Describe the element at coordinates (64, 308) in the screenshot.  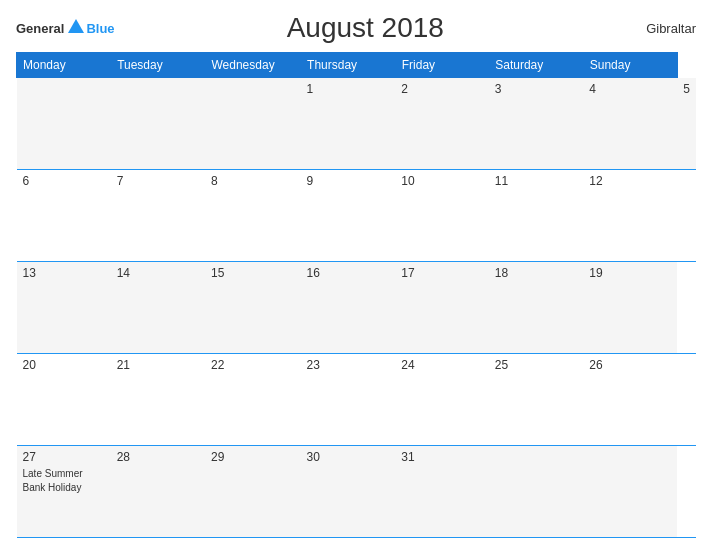
I see `calendar-cell: 13` at that location.